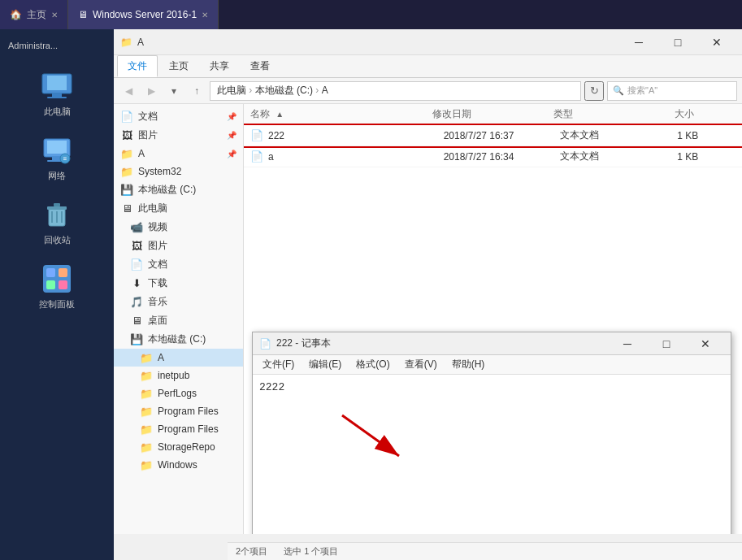  Describe the element at coordinates (427, 91) in the screenshot. I see `address-bar: ◀ ▶ ▾ ↑ 此电脑 › 本地磁盘 (C:) › A ↻ 🔍 搜索"A"` at that location.